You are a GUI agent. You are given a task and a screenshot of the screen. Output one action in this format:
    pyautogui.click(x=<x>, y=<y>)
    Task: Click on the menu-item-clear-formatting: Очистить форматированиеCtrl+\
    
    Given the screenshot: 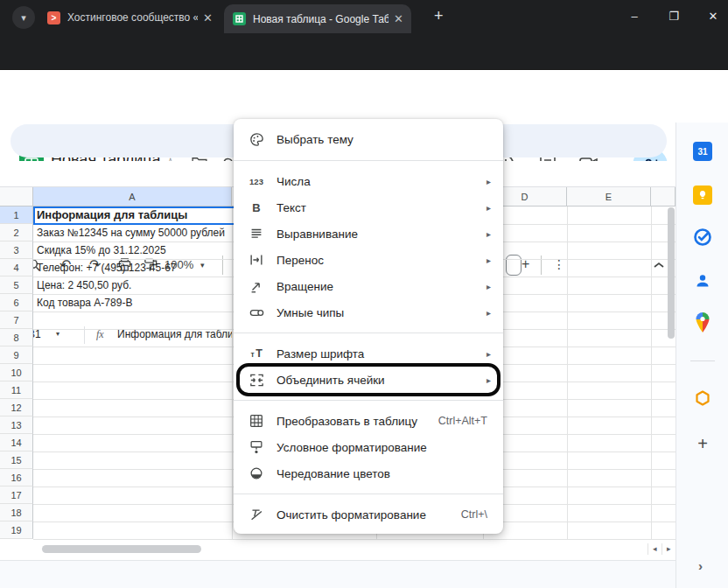 What is the action you would take?
    pyautogui.click(x=368, y=514)
    